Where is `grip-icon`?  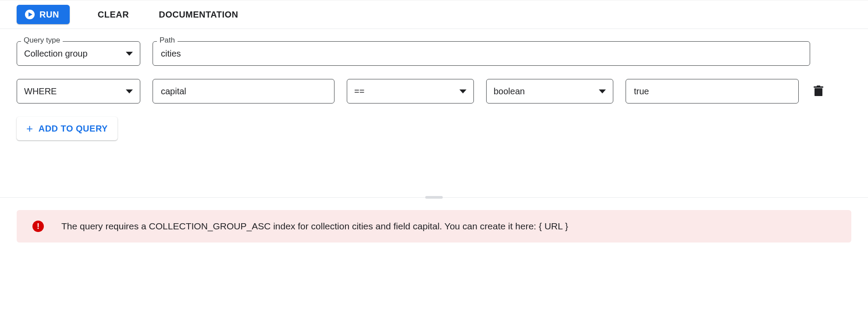 grip-icon is located at coordinates (434, 197).